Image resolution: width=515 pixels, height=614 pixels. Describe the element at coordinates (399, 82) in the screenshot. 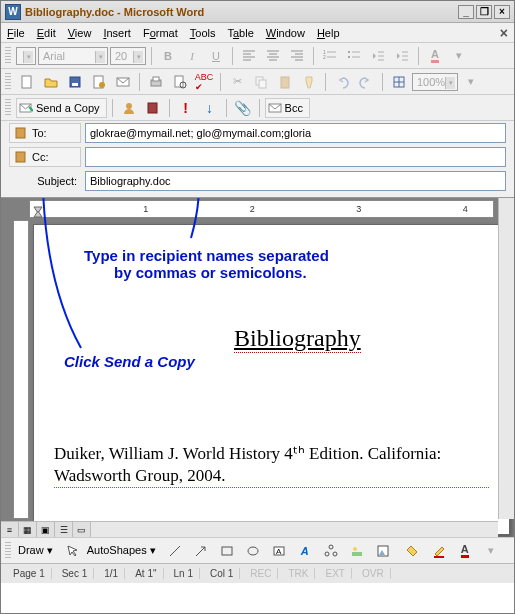

I see `tables-borders-button` at that location.